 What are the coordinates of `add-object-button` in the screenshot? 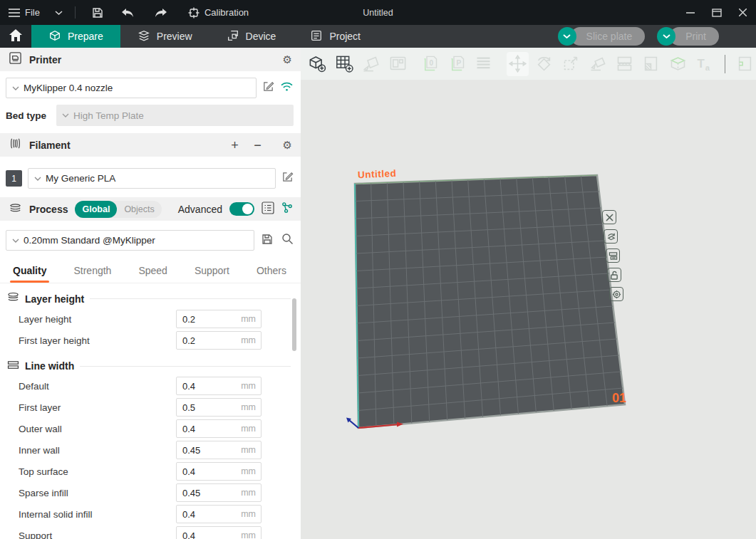 It's located at (318, 64).